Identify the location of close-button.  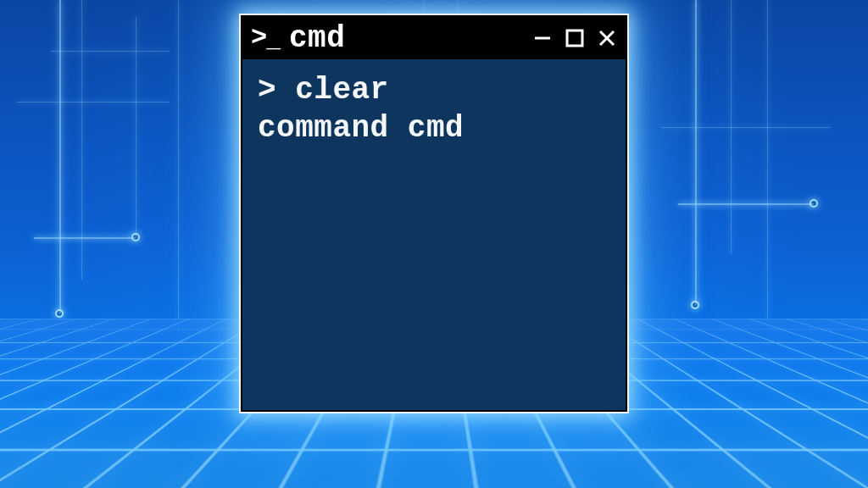
(607, 38).